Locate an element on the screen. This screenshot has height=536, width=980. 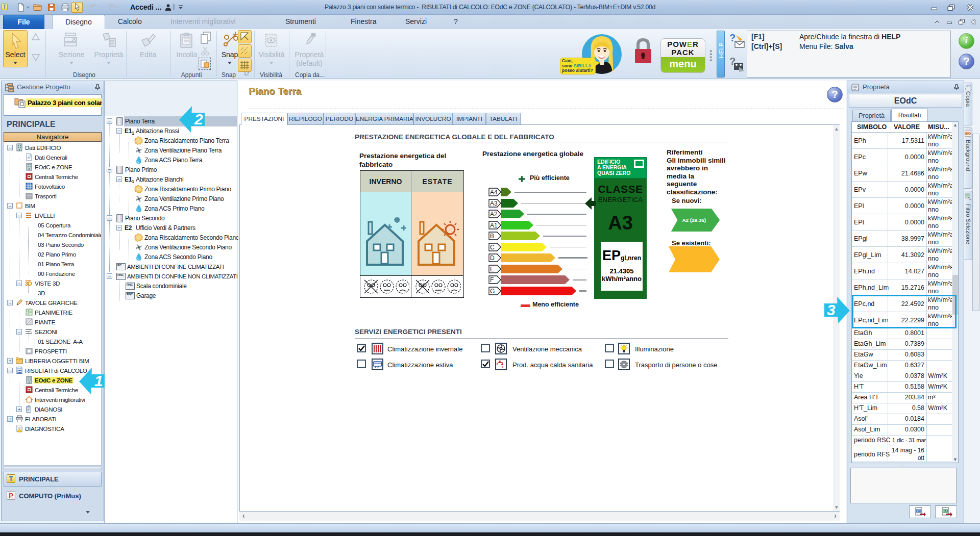
svg-text: B is located at coordinates (492, 236).